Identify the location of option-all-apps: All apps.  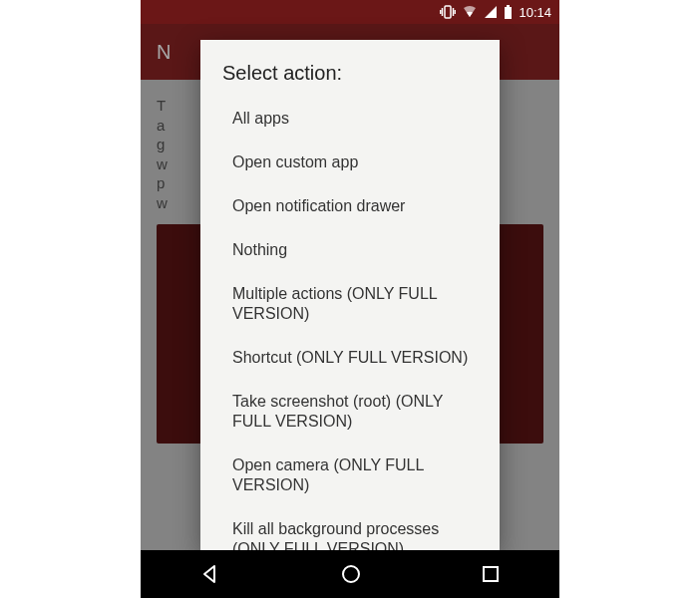
(350, 119).